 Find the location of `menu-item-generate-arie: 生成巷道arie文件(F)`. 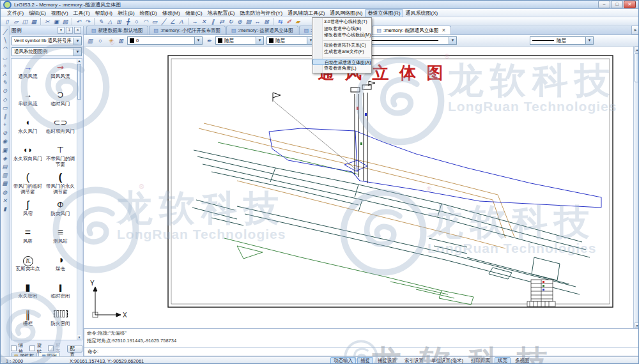

menu-item-generate-arie: 生成巷道arie文件(F) is located at coordinates (342, 52).